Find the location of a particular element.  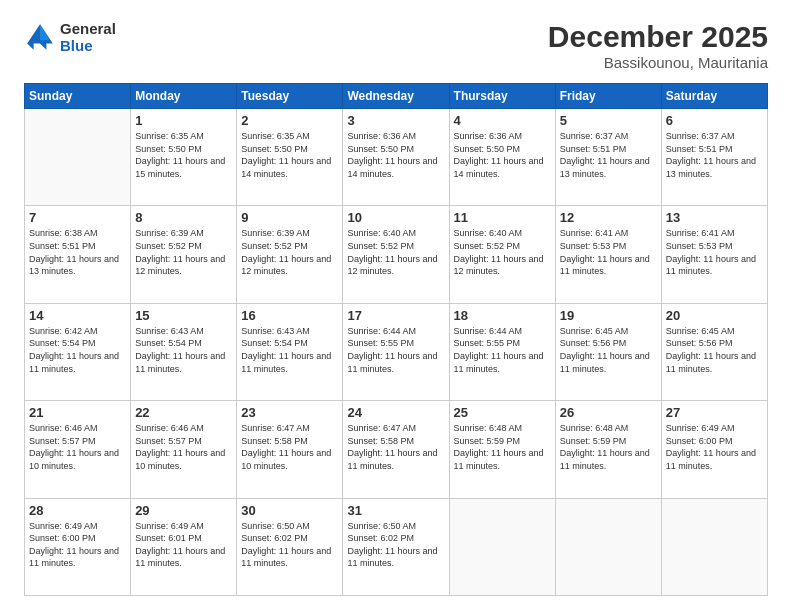

day-number: 10 is located at coordinates (396, 218).